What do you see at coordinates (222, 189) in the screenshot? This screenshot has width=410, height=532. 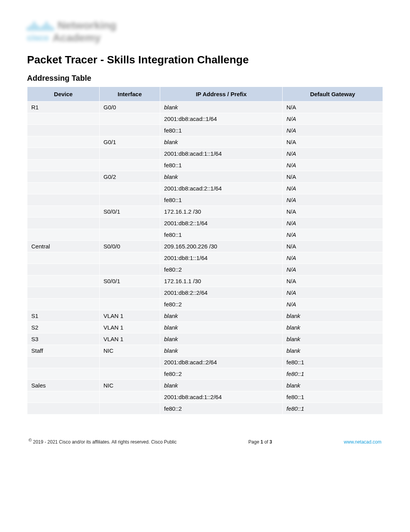 I see `cell-ip: 2001:db8:acad:2::1/64` at bounding box center [222, 189].